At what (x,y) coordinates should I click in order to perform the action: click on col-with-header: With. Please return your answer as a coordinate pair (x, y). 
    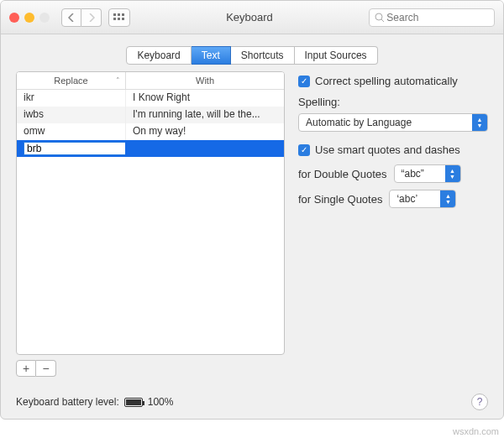
    Looking at the image, I should click on (205, 81).